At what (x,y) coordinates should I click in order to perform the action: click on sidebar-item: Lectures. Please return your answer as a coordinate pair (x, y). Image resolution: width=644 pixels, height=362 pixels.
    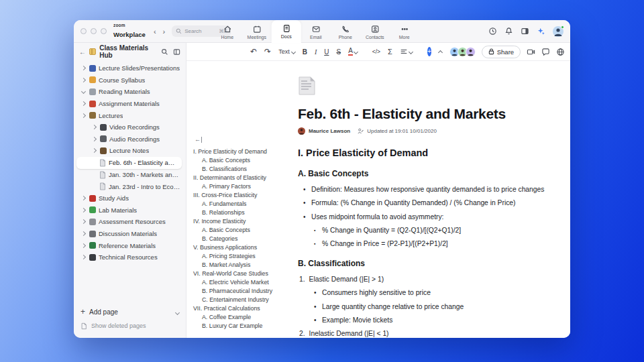
    Looking at the image, I should click on (130, 115).